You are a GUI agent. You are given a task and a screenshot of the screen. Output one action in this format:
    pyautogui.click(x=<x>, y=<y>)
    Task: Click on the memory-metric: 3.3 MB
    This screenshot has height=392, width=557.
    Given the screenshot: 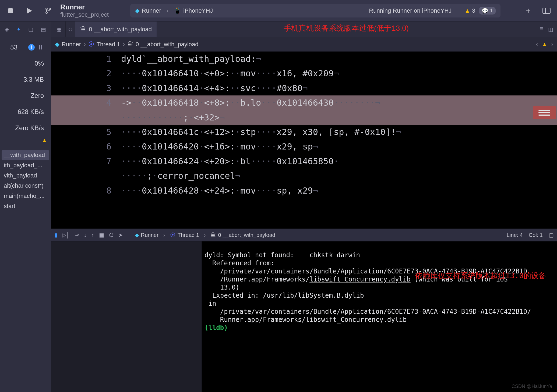 What is the action you would take?
    pyautogui.click(x=24, y=80)
    